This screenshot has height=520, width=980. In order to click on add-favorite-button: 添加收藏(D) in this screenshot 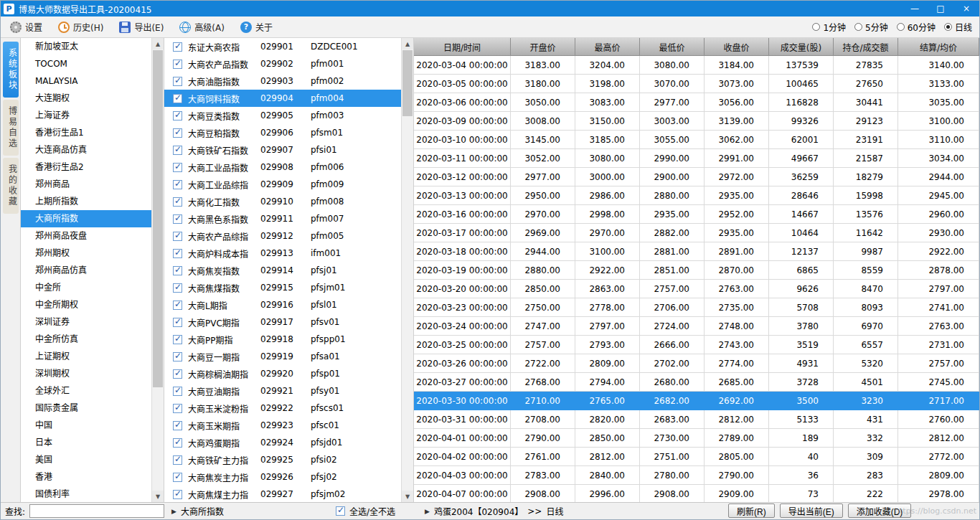, I will do `click(880, 511)`.